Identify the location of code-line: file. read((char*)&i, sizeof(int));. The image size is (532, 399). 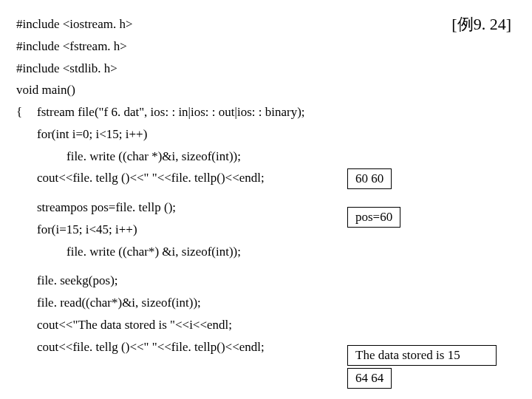
(266, 303).